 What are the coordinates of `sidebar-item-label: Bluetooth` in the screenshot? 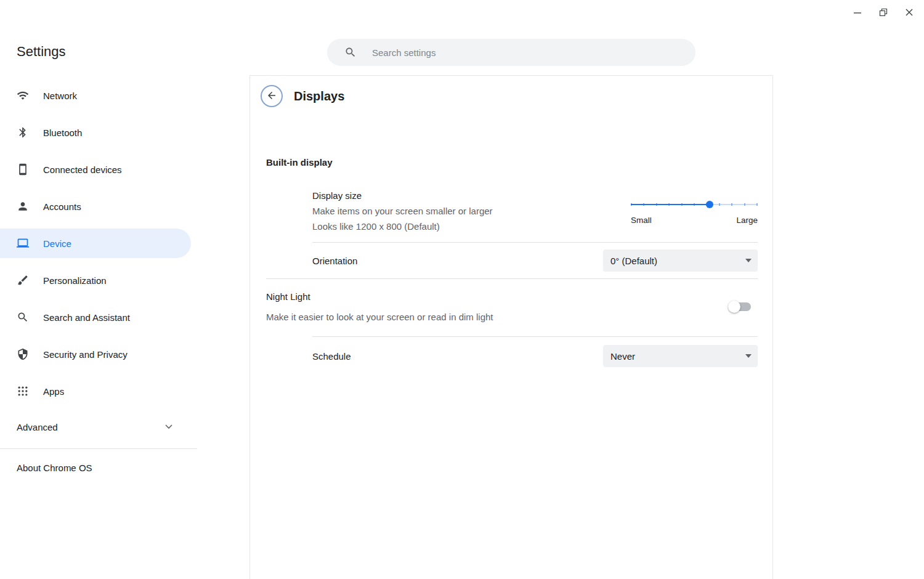 It's located at (63, 133).